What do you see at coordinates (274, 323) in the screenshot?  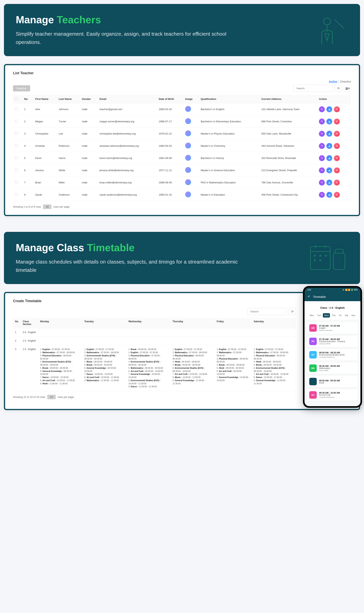 I see `col-header: Saturday` at bounding box center [274, 323].